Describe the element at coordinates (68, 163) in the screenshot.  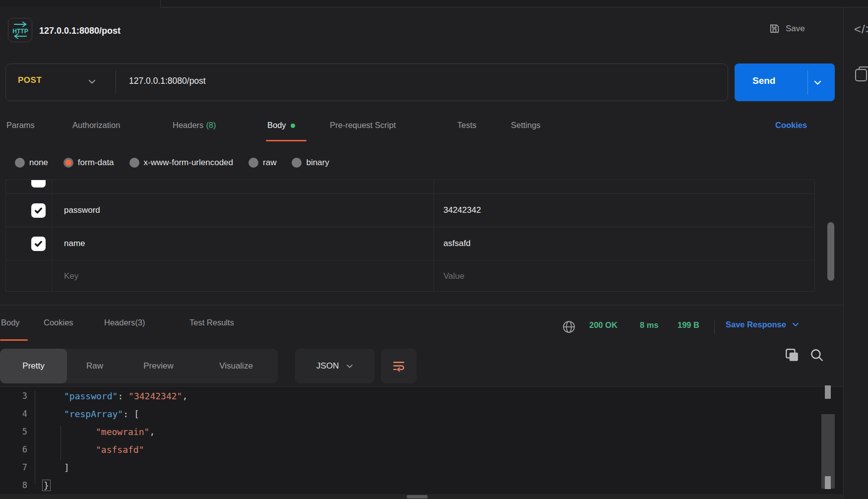
I see `radio-selected-icon` at that location.